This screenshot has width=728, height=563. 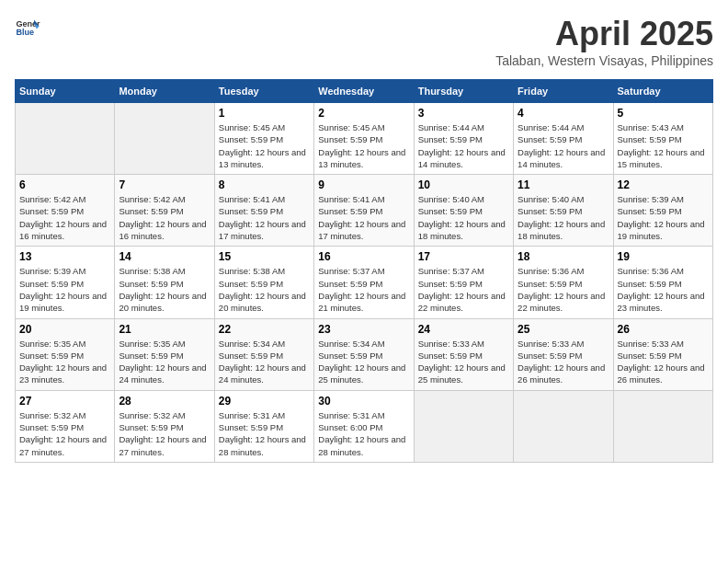 What do you see at coordinates (25, 32) in the screenshot?
I see `svg-text: Blue` at bounding box center [25, 32].